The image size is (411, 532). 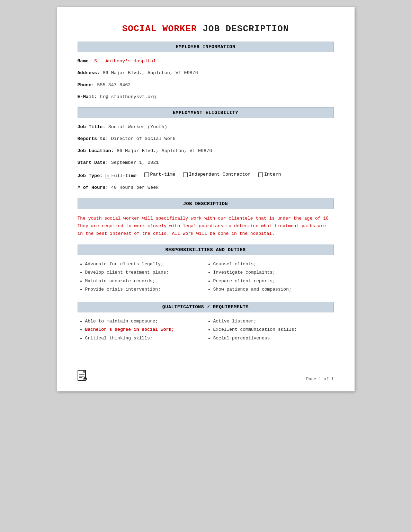 I want to click on list-item: Bachelor's degree in social work;, so click(x=145, y=330).